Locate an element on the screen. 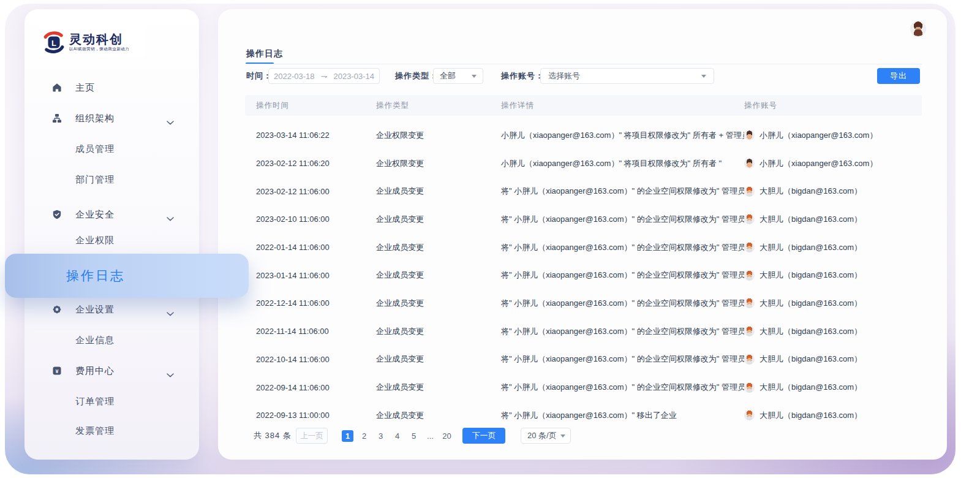 The height and width of the screenshot is (478, 980). operation-type-select: 全部 is located at coordinates (458, 76).